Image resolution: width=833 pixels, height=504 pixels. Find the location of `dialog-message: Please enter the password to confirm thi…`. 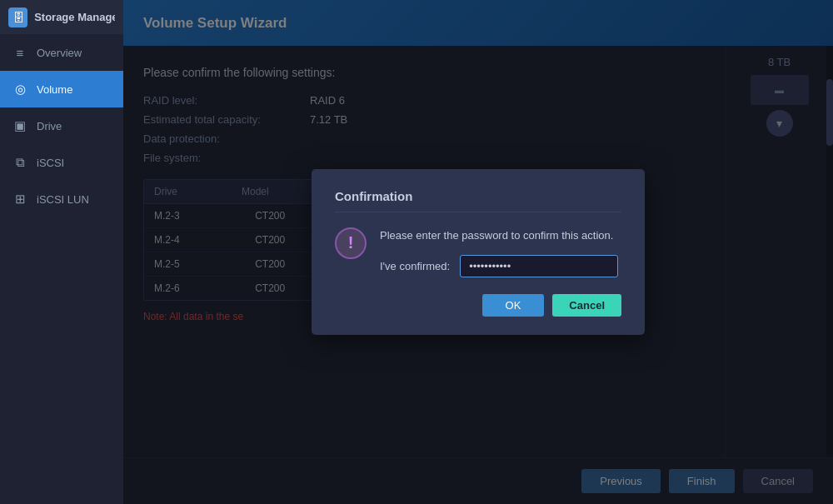

dialog-message: Please enter the password to confirm thi… is located at coordinates (496, 235).